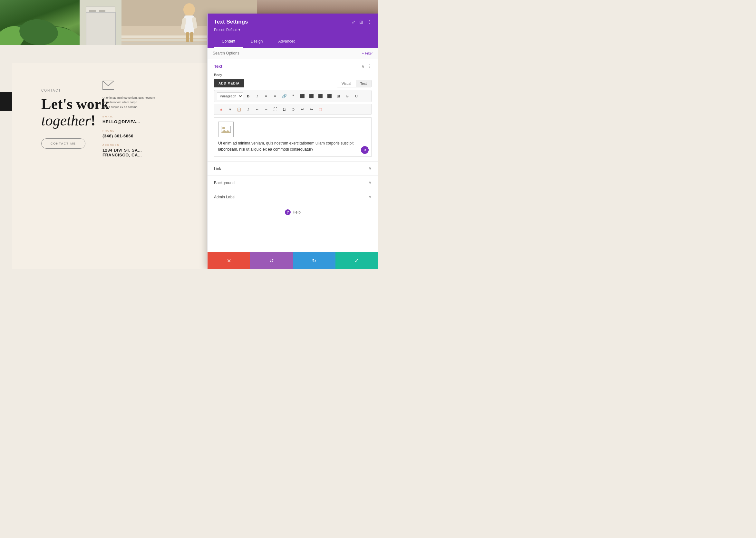 This screenshot has width=756, height=538. I want to click on email-label: EMAIL, so click(129, 117).